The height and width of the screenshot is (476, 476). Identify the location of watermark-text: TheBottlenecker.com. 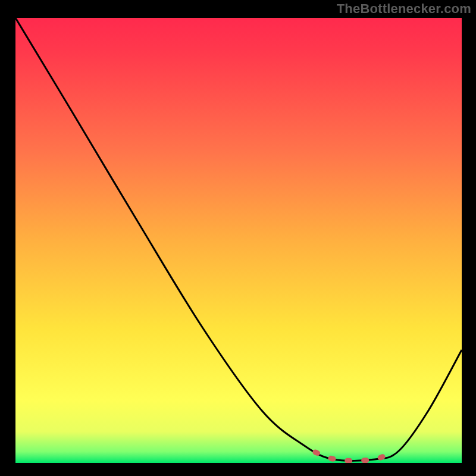
(404, 9).